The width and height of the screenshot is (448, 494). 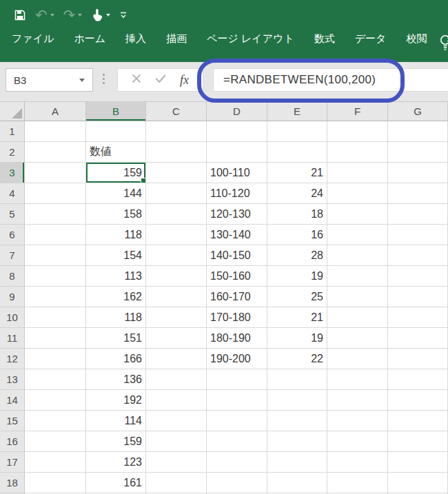 I want to click on cell-D2, so click(x=237, y=152).